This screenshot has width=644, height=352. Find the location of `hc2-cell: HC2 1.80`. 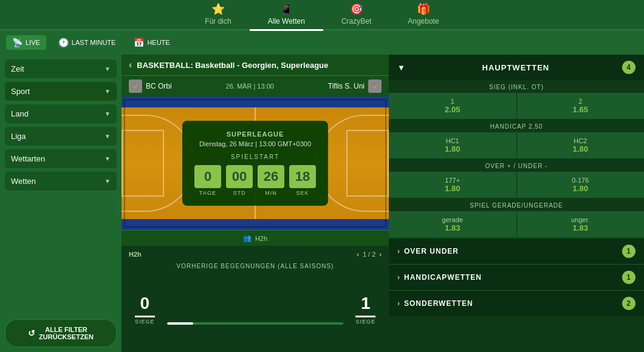

hc2-cell: HC2 1.80 is located at coordinates (581, 146).